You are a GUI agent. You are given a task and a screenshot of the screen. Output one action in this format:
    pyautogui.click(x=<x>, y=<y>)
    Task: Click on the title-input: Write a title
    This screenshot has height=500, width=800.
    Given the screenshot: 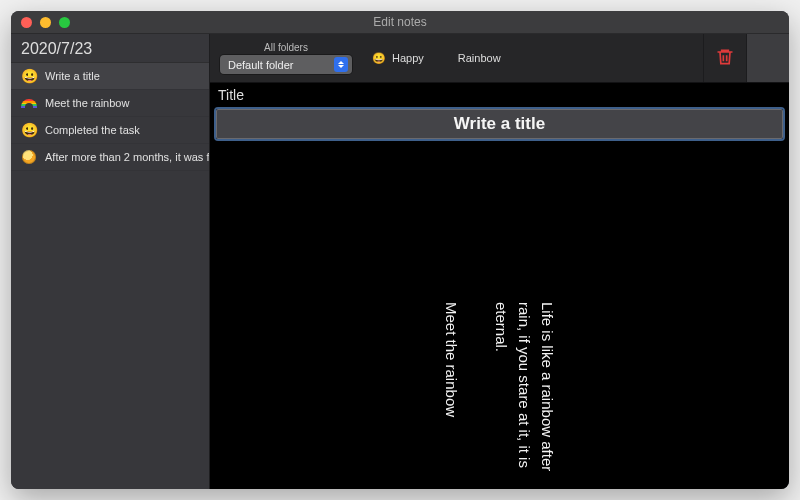 What is the action you would take?
    pyautogui.click(x=500, y=124)
    